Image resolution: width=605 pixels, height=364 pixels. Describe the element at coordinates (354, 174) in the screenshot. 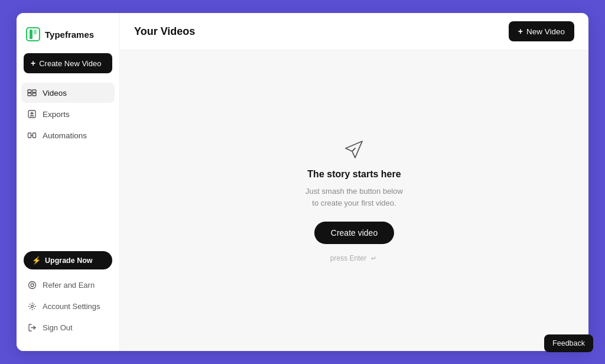

I see `empty-state-title: The story starts here` at that location.